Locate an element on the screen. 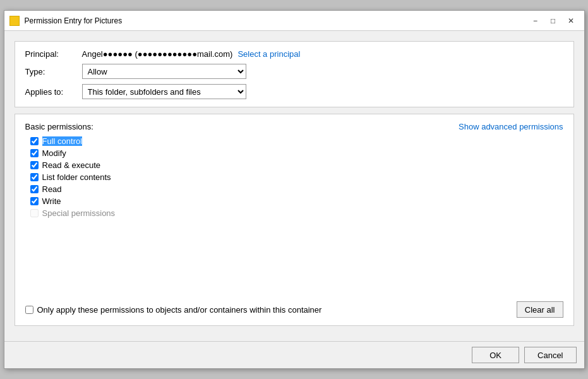 The width and height of the screenshot is (588, 379). applies-label: Applies to: is located at coordinates (54, 92).